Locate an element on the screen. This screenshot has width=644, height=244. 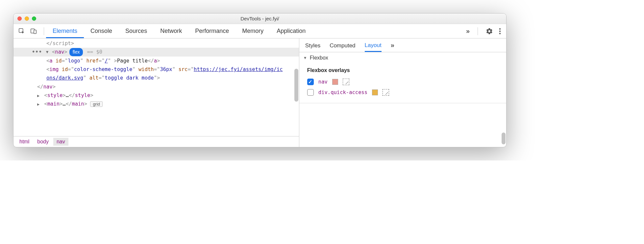
settings-icon is located at coordinates (489, 31).